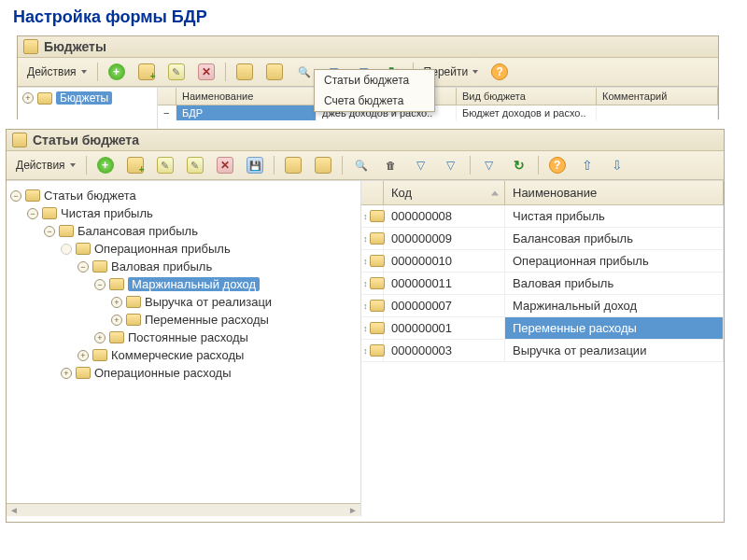  Describe the element at coordinates (183, 373) in the screenshot. I see `tree-item: +Операционные расходы` at that location.